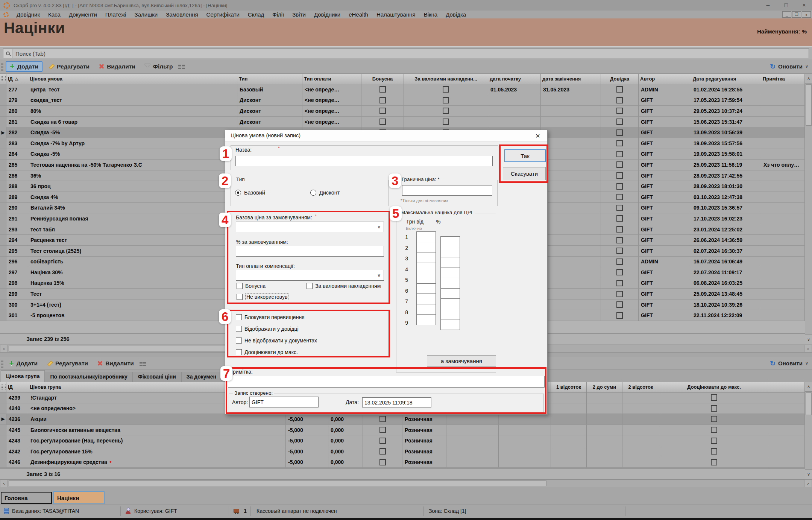  I want to click on table-row: 4243Гос.регулирование (Нац. перечень)-5,…, so click(402, 441).